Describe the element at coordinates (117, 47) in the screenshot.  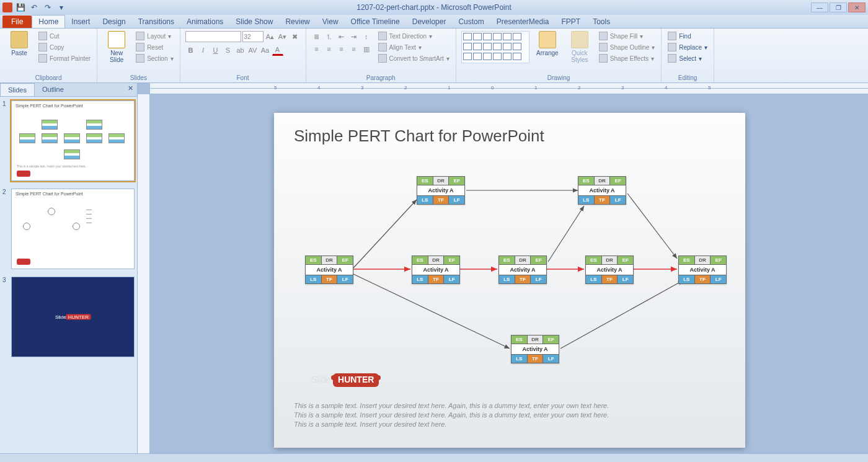
I see `new-slide-button: New Slide` at that location.